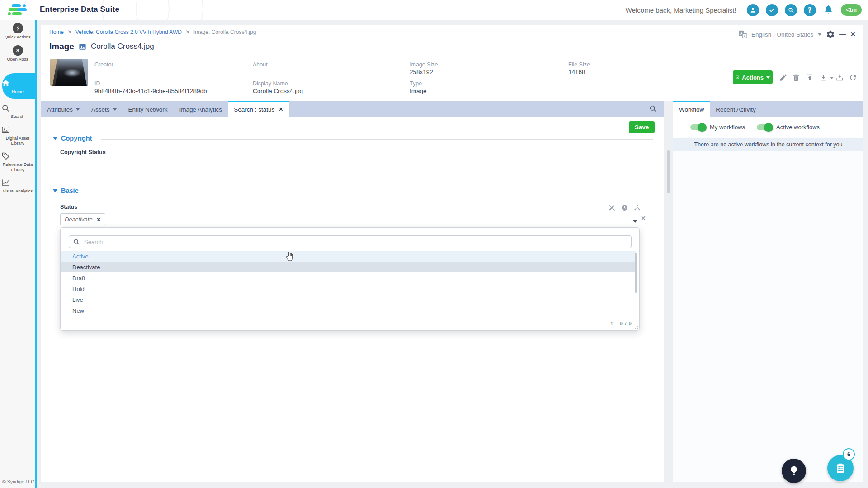  Describe the element at coordinates (853, 78) in the screenshot. I see `refresh-icon` at that location.